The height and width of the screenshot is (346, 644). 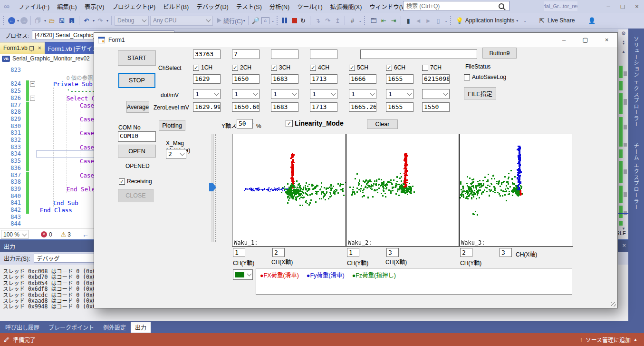 What do you see at coordinates (31, 49) in the screenshot?
I see `pin-icon` at bounding box center [31, 49].